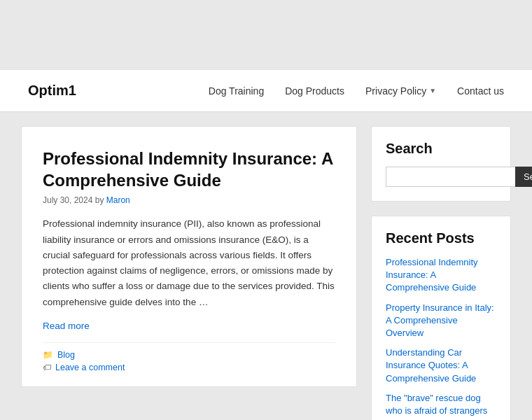 The width and height of the screenshot is (532, 420). I want to click on article-title: Professional Indemnity Insurance: A Comp…, so click(189, 169).